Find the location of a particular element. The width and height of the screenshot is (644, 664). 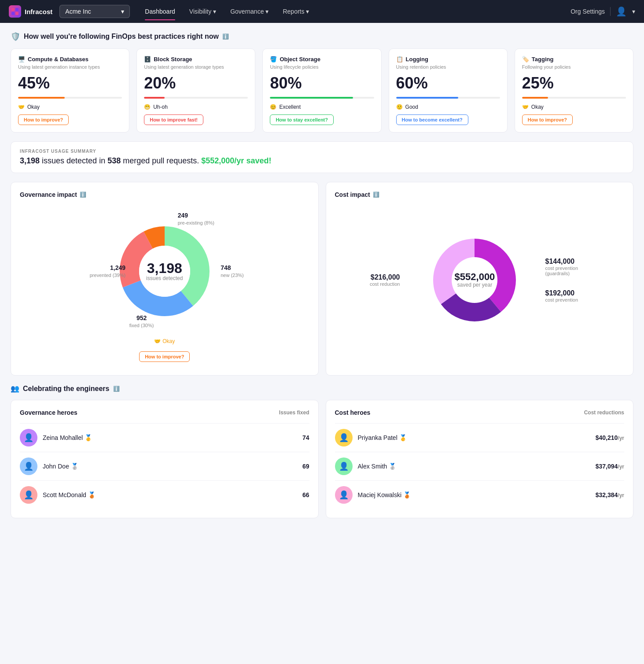

celebrating-icon: 👥 is located at coordinates (15, 388).